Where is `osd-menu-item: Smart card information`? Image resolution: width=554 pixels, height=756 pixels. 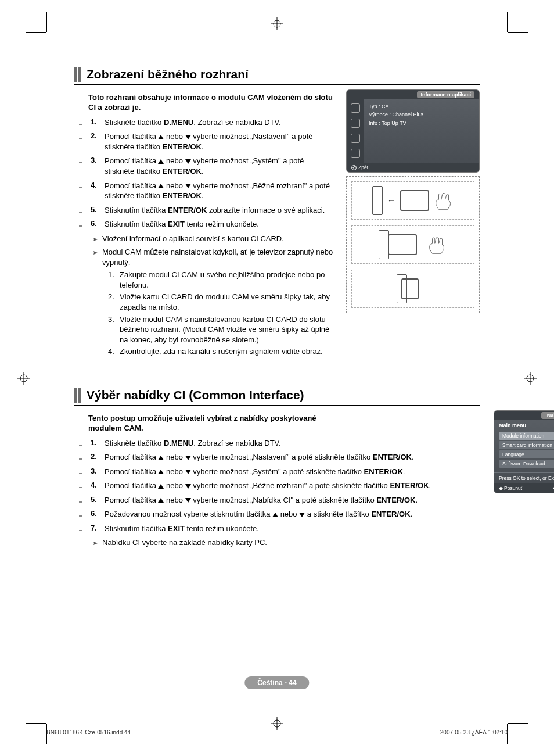 osd-menu-item: Smart card information is located at coordinates (526, 445).